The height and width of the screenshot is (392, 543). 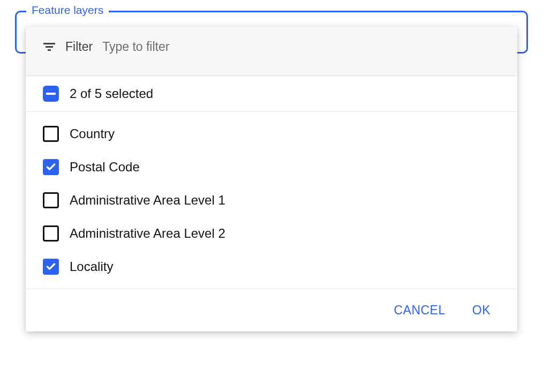 What do you see at coordinates (419, 311) in the screenshot?
I see `cancel-button: CANCEL` at bounding box center [419, 311].